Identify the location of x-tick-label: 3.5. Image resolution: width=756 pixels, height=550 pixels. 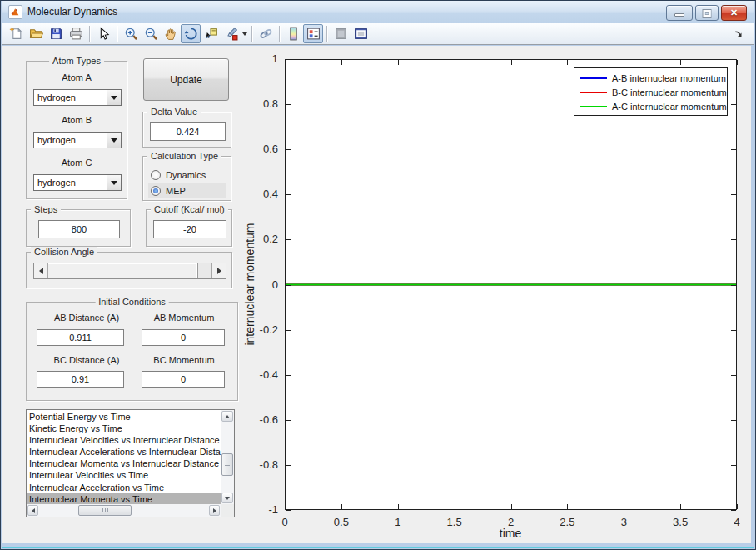
(680, 522).